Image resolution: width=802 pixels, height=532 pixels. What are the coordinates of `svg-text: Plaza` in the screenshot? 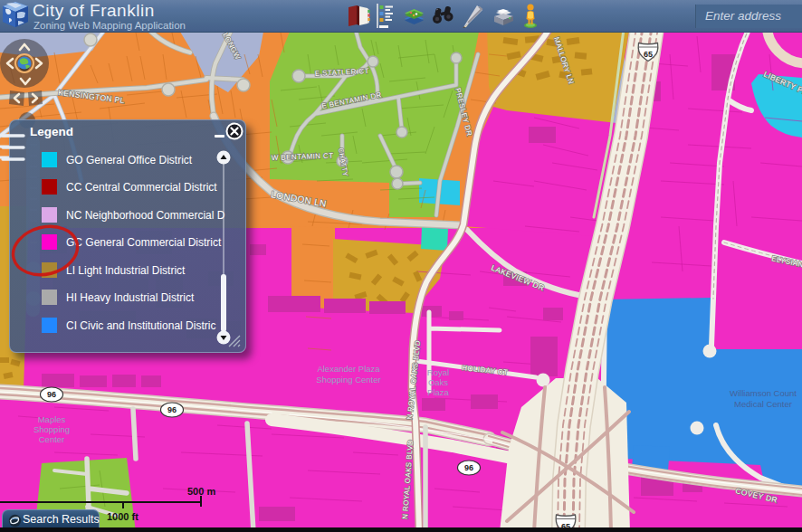 It's located at (438, 393).